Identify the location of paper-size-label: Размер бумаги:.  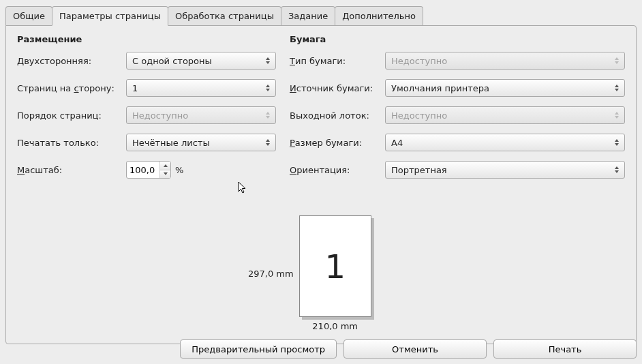
(337, 143).